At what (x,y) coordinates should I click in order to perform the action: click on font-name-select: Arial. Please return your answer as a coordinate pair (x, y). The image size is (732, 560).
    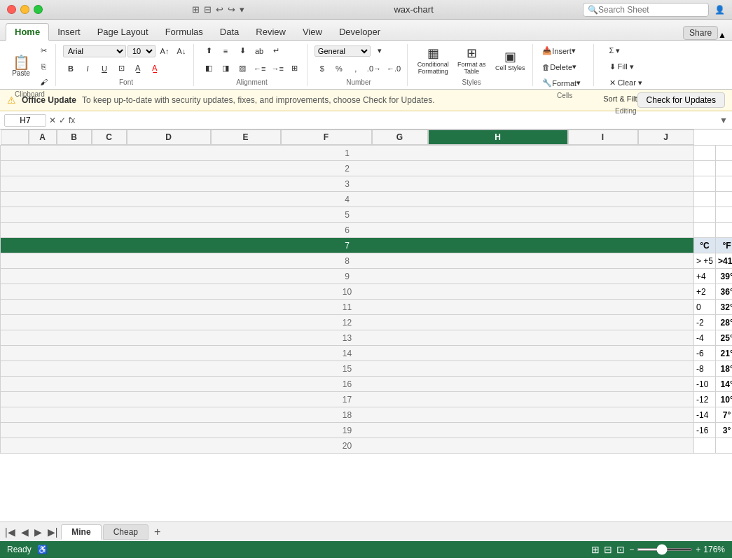
    Looking at the image, I should click on (95, 51).